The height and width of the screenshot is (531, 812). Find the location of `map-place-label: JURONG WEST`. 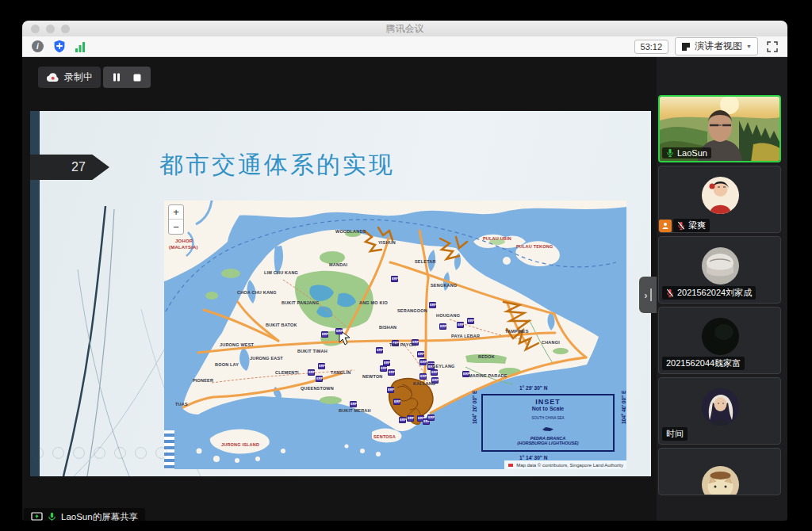

map-place-label: JURONG WEST is located at coordinates (236, 345).